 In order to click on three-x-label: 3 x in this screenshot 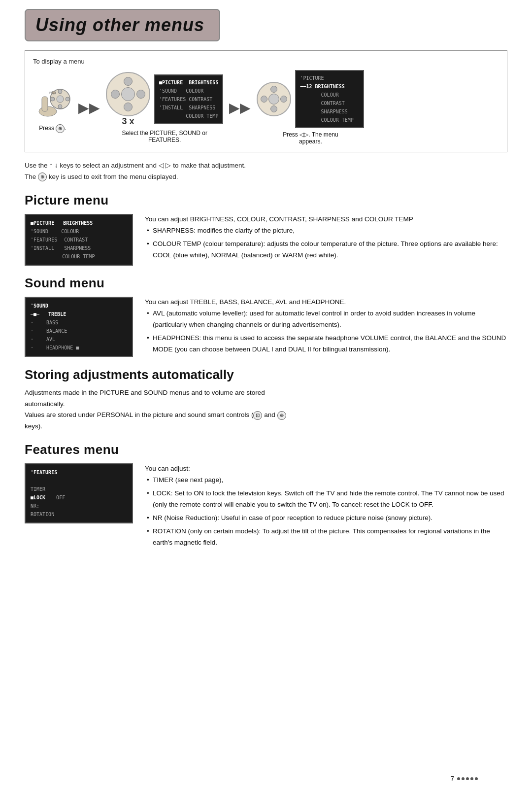, I will do `click(128, 121)`.